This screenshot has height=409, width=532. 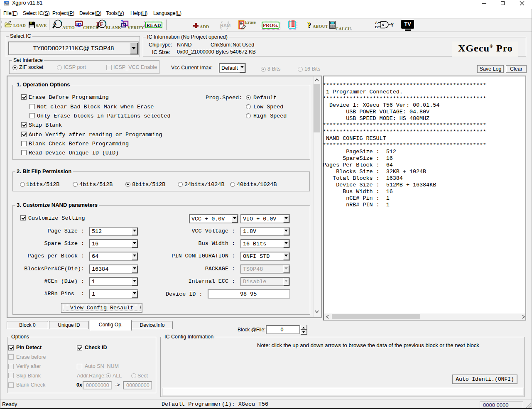 What do you see at coordinates (392, 25) in the screenshot?
I see `svg-text: Y` at bounding box center [392, 25].